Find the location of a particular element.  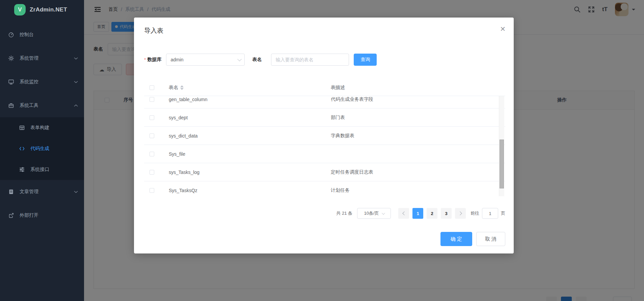

cell-table-desc: 计划任务 is located at coordinates (418, 190).